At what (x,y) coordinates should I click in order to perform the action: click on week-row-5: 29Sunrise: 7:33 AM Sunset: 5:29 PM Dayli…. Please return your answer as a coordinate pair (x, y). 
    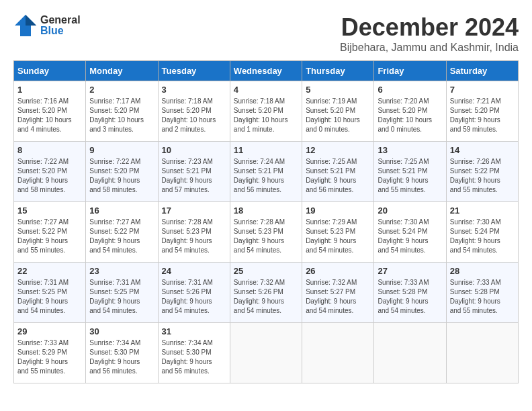
    Looking at the image, I should click on (266, 353).